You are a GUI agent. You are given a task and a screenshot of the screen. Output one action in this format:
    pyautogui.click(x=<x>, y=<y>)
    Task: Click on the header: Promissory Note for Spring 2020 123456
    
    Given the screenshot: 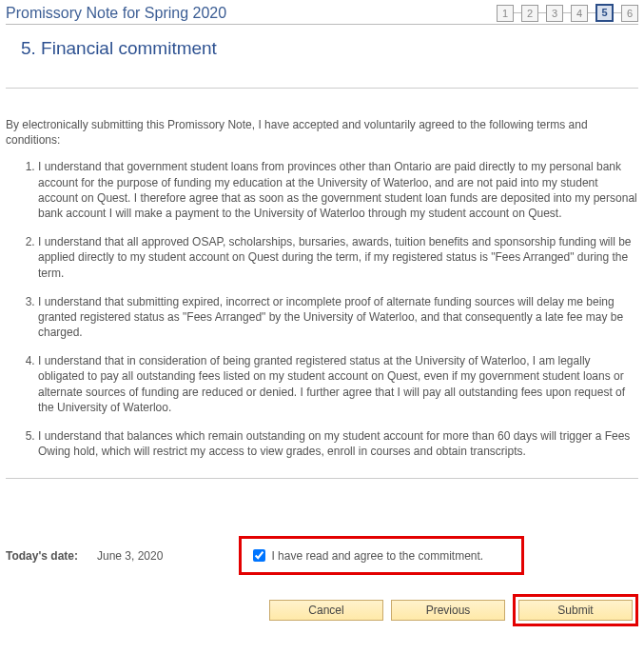 What is the action you would take?
    pyautogui.click(x=322, y=14)
    